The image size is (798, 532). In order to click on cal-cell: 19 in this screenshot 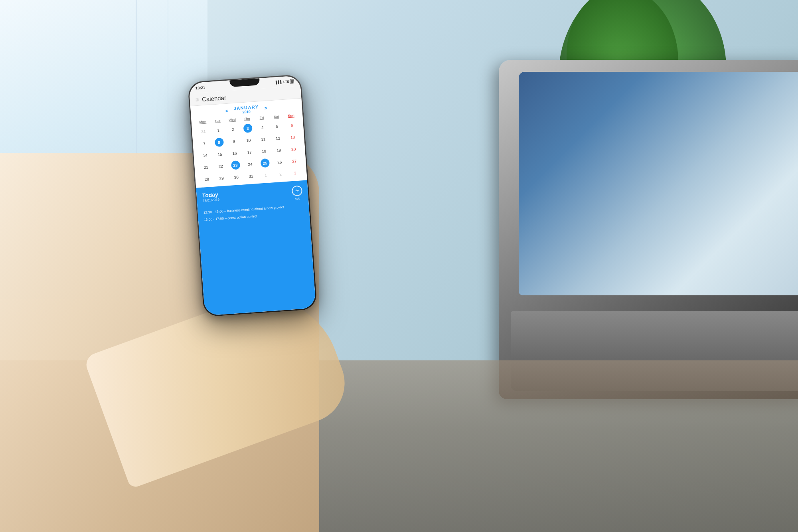, I will do `click(279, 150)`.